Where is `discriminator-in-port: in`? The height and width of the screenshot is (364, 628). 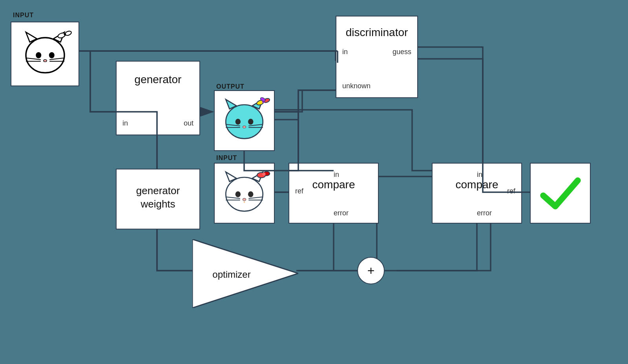 discriminator-in-port: in is located at coordinates (345, 52).